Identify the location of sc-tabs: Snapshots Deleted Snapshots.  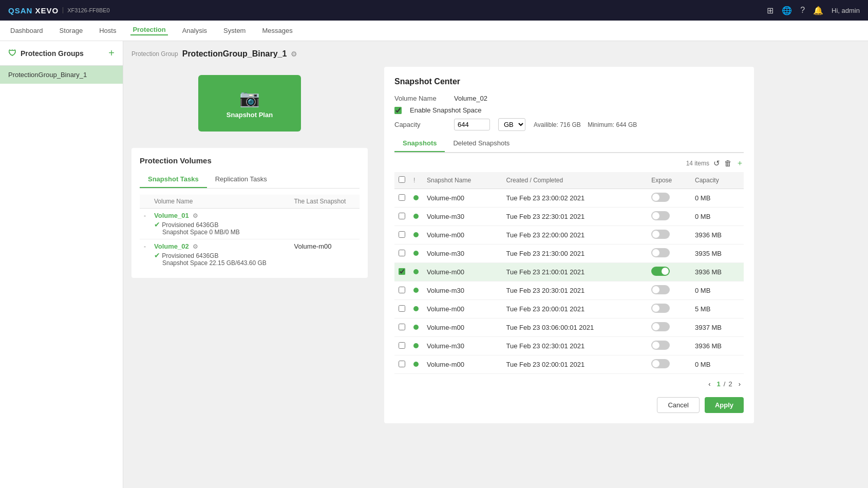
(569, 144).